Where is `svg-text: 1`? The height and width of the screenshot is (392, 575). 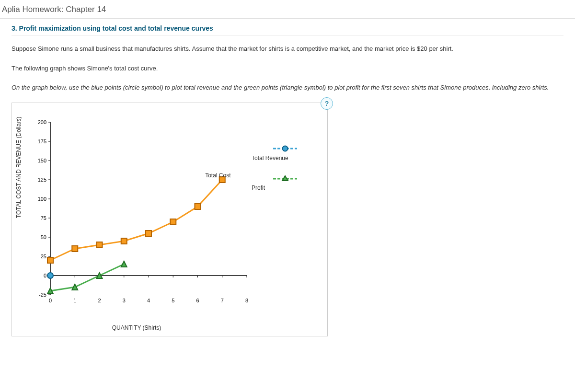 svg-text: 1 is located at coordinates (75, 300).